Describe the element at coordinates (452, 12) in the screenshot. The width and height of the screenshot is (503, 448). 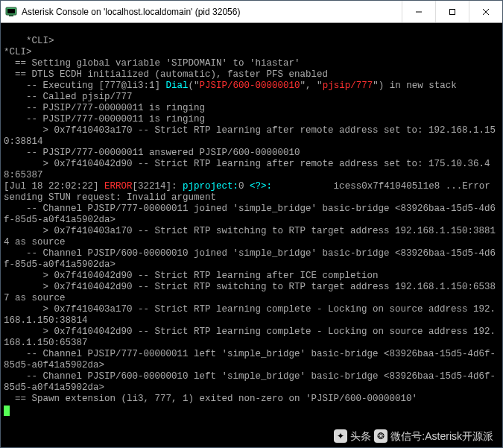
I see `maximize-button` at that location.